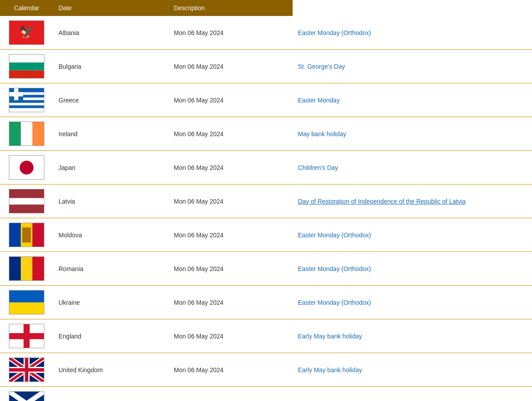 This screenshot has height=401, width=532. I want to click on country-name: Bulgaria, so click(111, 67).